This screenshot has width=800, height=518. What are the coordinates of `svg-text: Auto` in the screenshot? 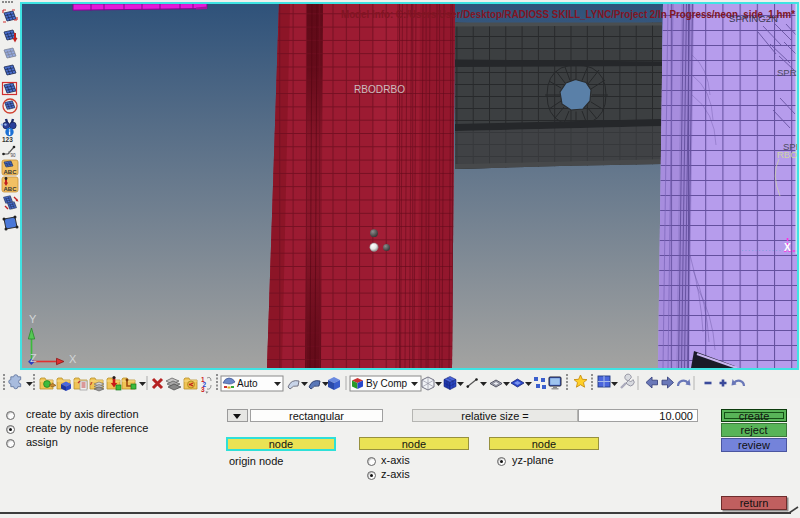 It's located at (248, 384).